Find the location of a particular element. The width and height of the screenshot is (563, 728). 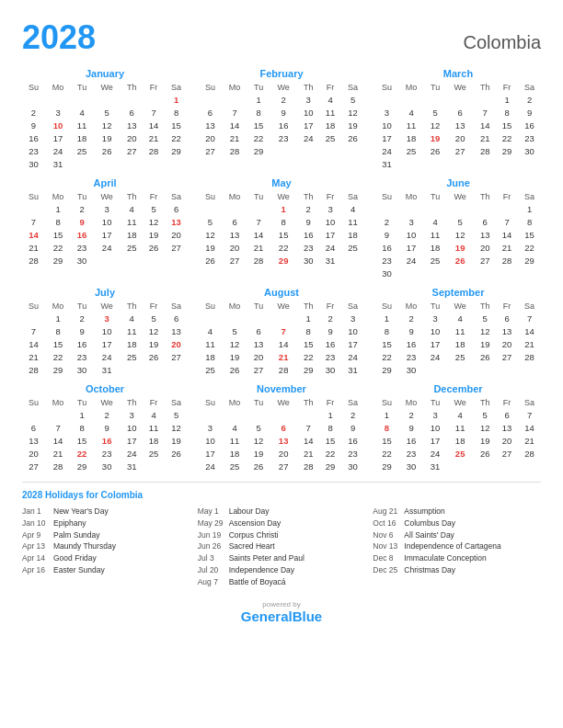

month-block-july: JulySuMoTuWeThFrSa1234567891011121314151… is located at coordinates (105, 331).